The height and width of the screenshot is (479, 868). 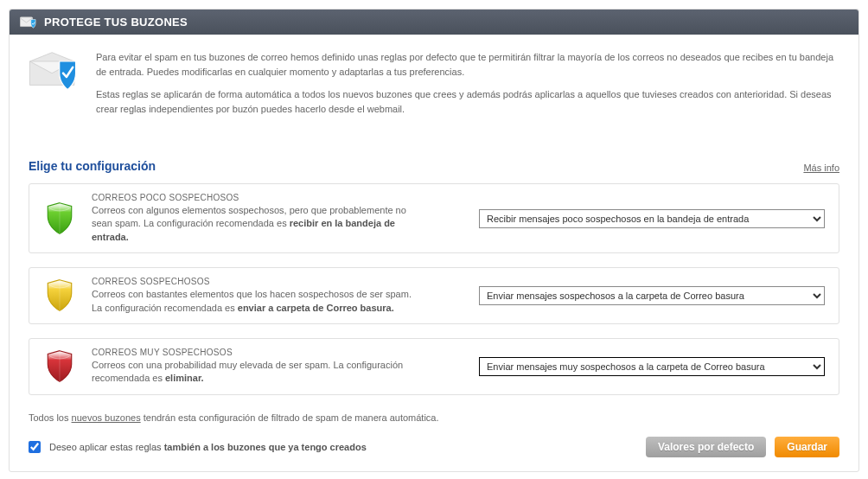 What do you see at coordinates (807, 447) in the screenshot?
I see `save-button: Guardar` at bounding box center [807, 447].